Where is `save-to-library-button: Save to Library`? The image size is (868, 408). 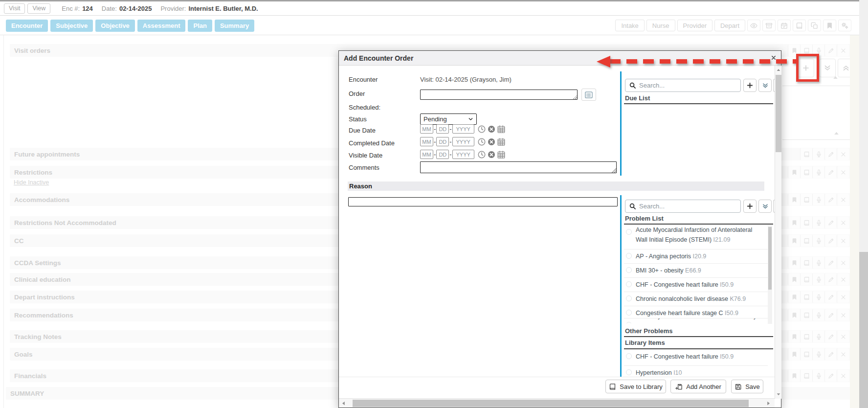
save-to-library-button: Save to Library is located at coordinates (636, 386).